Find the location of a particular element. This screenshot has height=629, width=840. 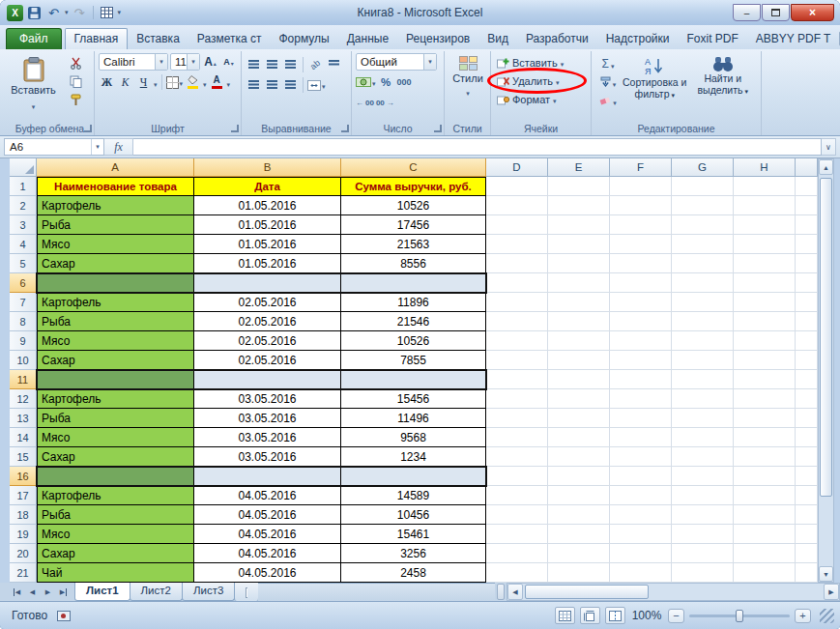

cell-C10: 7855 is located at coordinates (414, 360).